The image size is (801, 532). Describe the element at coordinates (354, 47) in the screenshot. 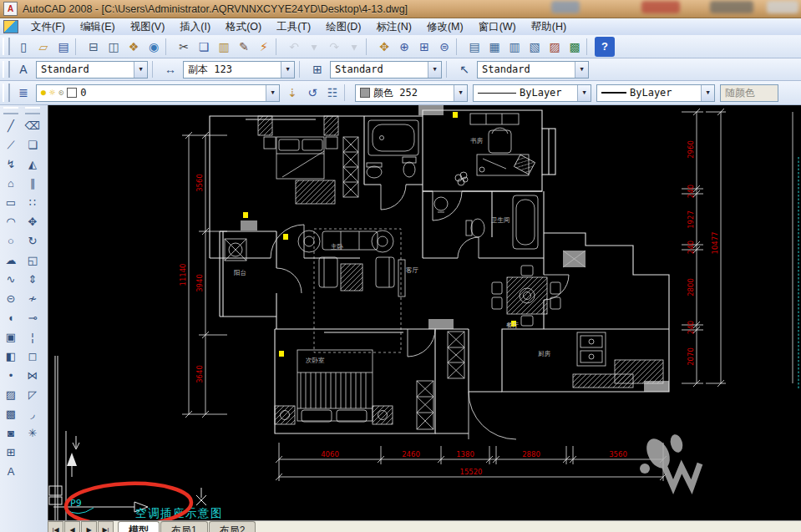

I see `redo-list-icon: ▾` at that location.